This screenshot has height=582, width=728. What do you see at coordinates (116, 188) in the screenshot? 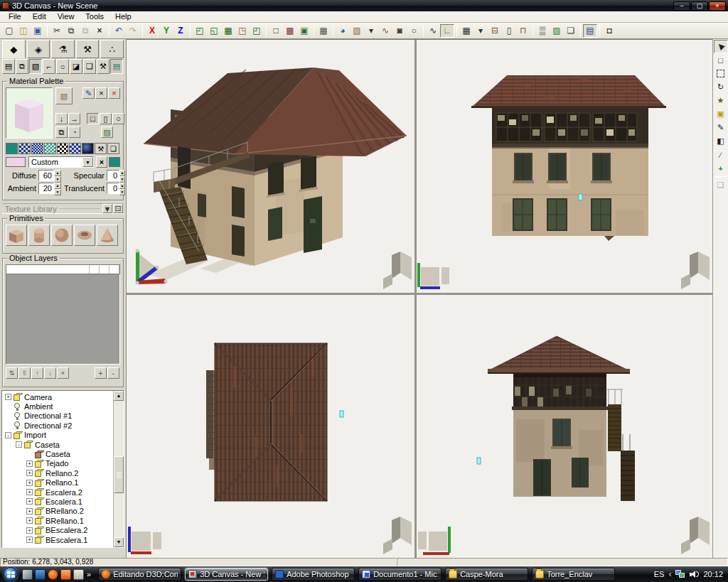
I see `field-translucent: 0▲▼` at bounding box center [116, 188].